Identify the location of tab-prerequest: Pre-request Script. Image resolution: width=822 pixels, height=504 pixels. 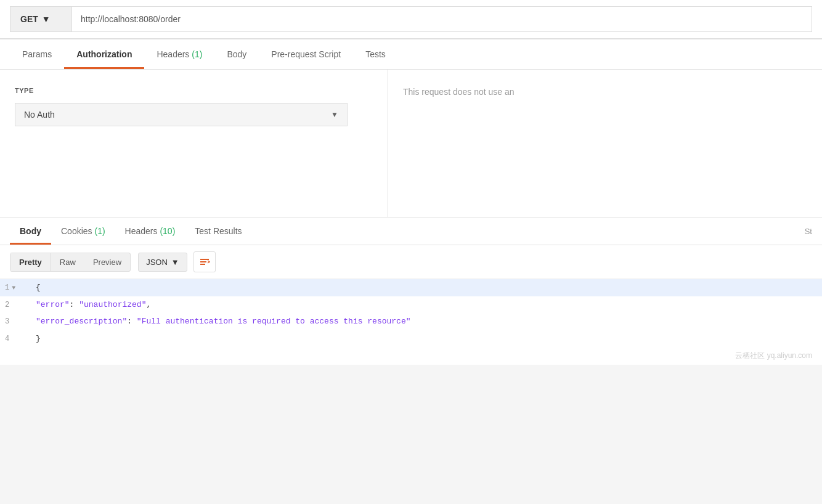
(306, 54).